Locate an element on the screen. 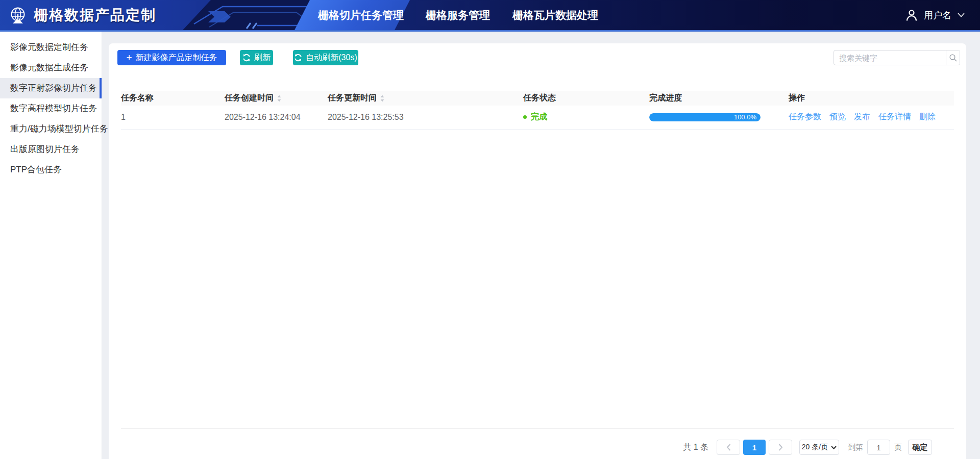  refresh-button: 刷新 is located at coordinates (256, 58).